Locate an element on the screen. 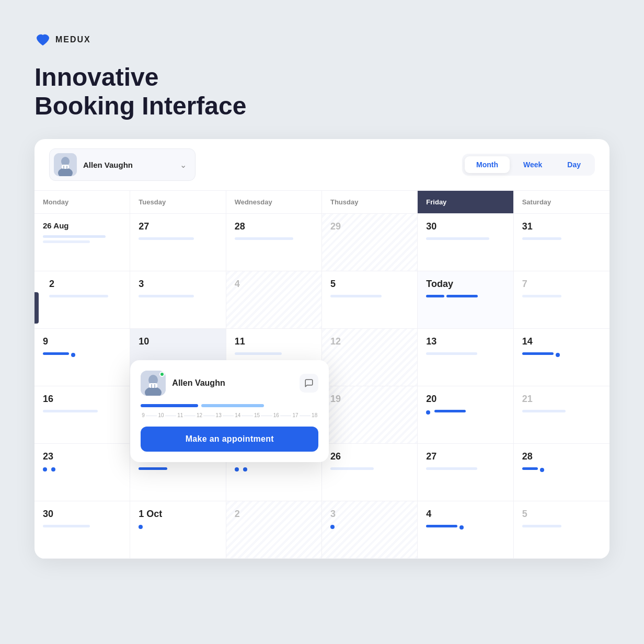 This screenshot has height=644, width=644. cell-2oct-r6: 2 is located at coordinates (274, 530).